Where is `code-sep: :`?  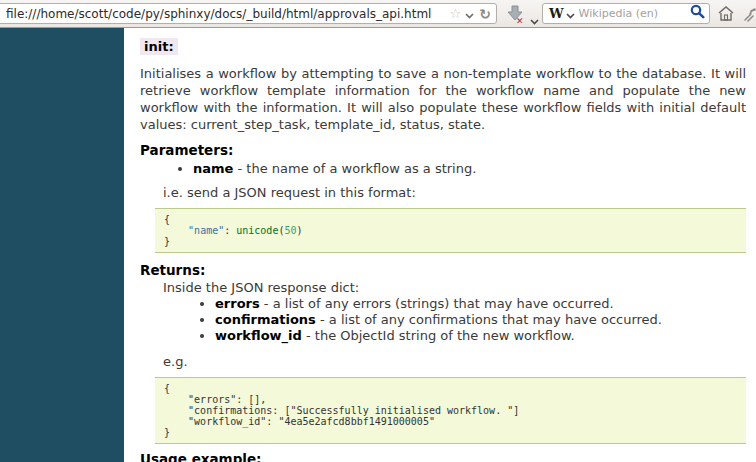
code-sep: : is located at coordinates (230, 230).